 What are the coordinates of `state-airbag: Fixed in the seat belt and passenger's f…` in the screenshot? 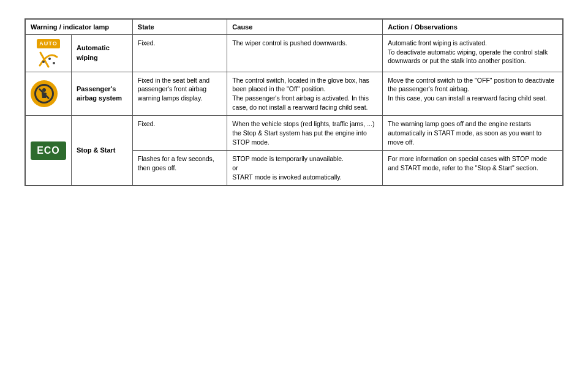 It's located at (179, 94).